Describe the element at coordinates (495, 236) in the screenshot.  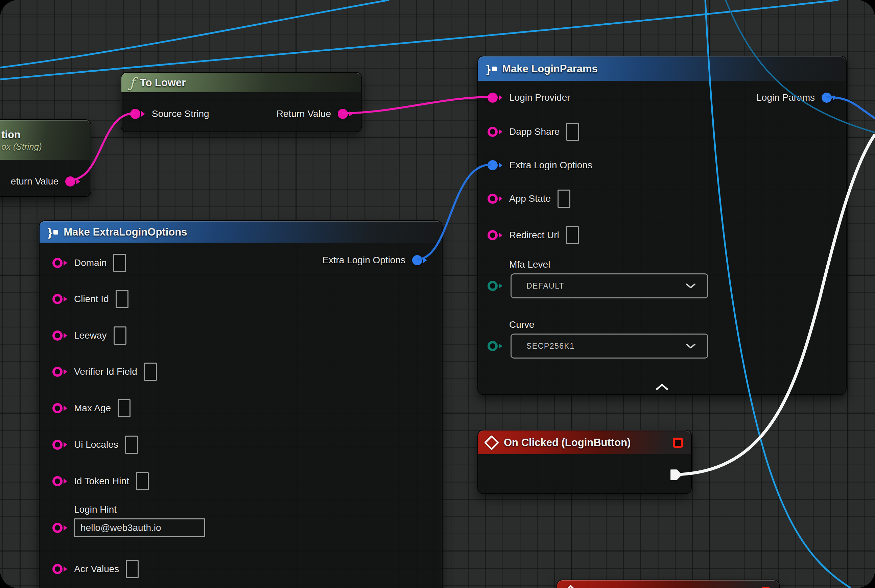
I see `input-pin-redirect-url` at that location.